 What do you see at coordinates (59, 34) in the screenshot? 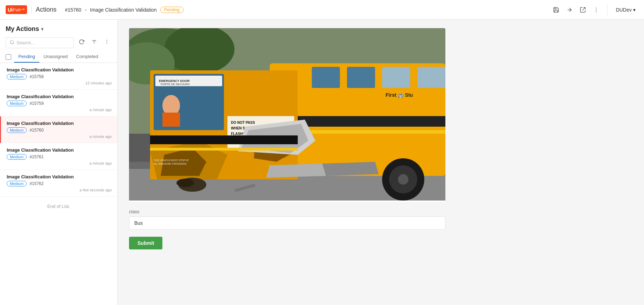
I see `sidebar-header: My Actions ▾` at bounding box center [59, 34].